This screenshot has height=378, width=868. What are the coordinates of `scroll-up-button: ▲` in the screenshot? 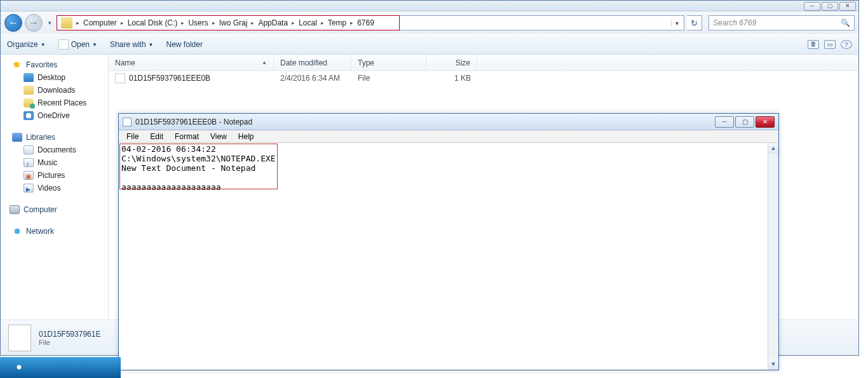 It's located at (773, 149).